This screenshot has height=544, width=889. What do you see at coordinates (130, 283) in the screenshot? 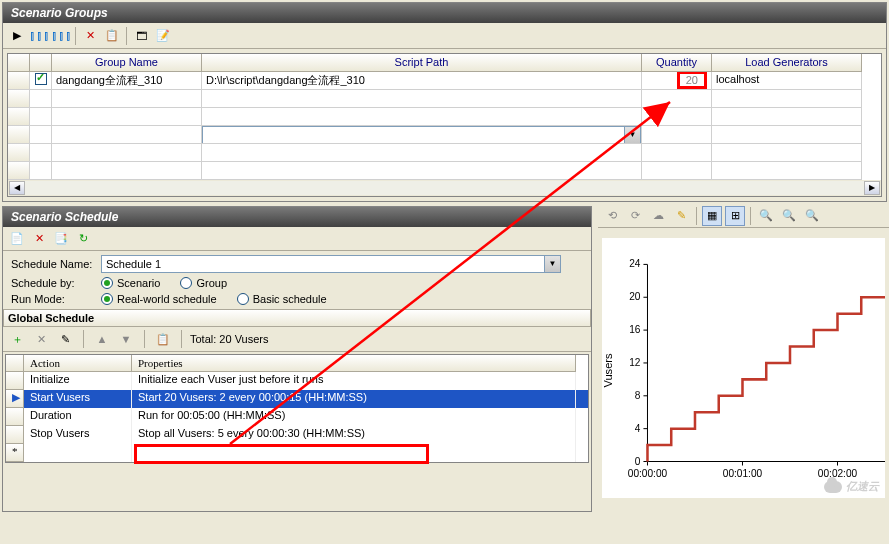
I see `schedule-by-scenario-radio: Scenario` at bounding box center [130, 283].